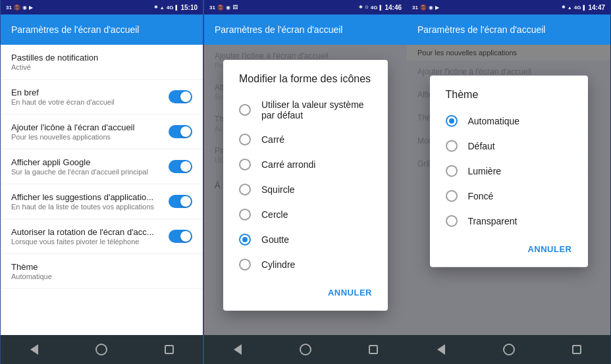  I want to click on setting-notifications-text: Pastilles de notification Activé, so click(97, 62).